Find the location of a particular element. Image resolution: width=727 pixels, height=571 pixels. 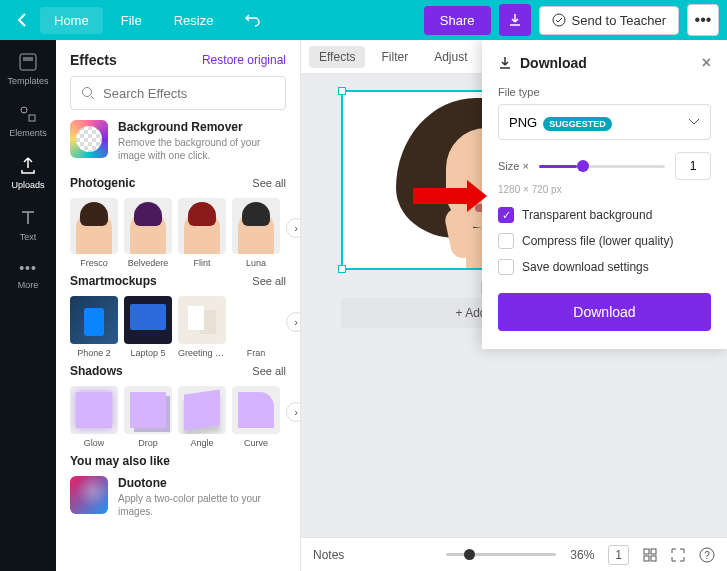

search-input is located at coordinates (189, 94).